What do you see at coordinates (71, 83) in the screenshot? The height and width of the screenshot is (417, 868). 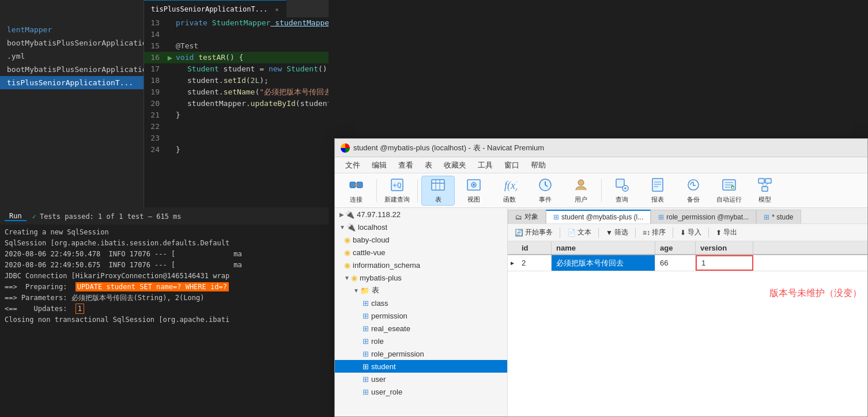 I see `sidebar-item-test: tisPlusSeniorApplicationT...` at bounding box center [71, 83].